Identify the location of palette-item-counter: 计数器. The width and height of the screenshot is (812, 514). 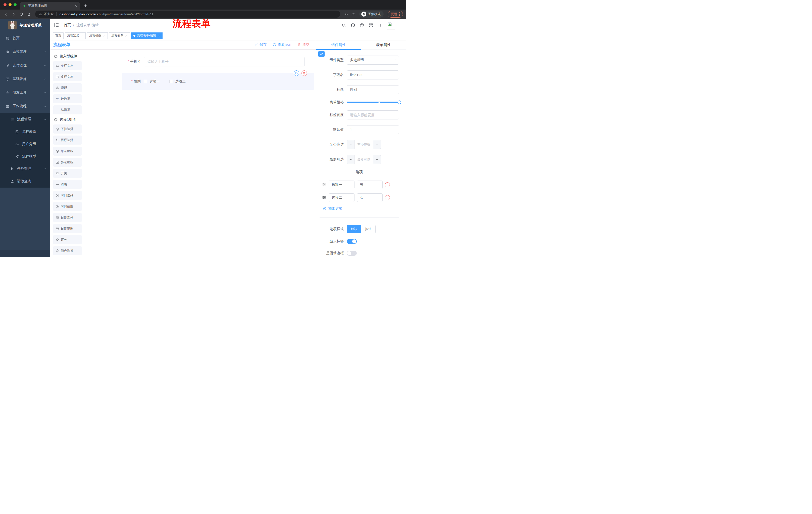
(67, 99).